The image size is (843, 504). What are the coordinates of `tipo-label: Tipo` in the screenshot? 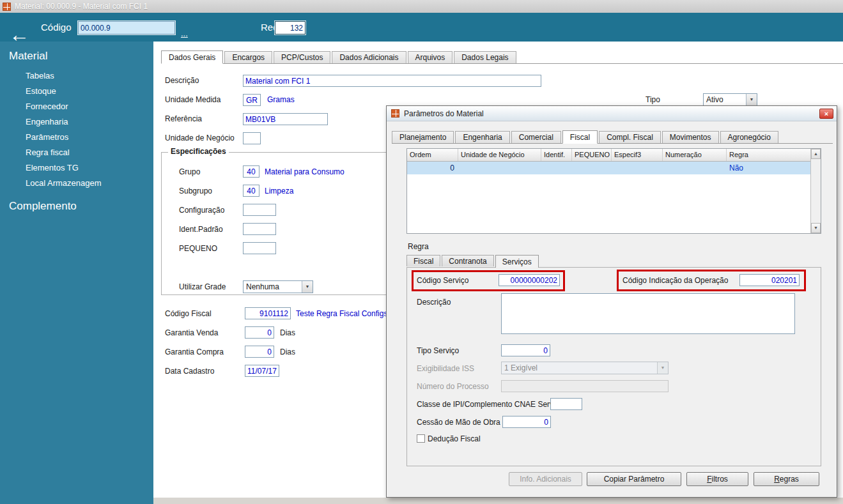 It's located at (653, 100).